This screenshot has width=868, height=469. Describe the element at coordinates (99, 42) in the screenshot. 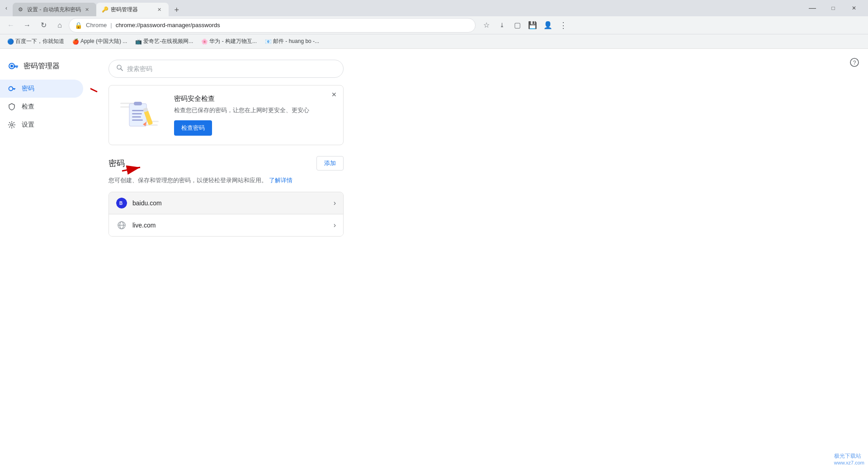

I see `bookmark-apple: 🍎 Apple (中国大陆) ...` at that location.